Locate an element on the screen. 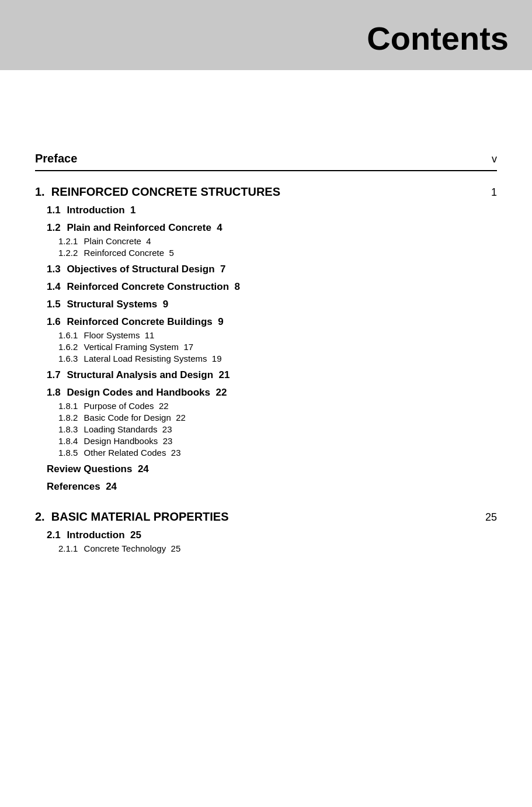 The width and height of the screenshot is (532, 807). page-title: Contents is located at coordinates (438, 39).